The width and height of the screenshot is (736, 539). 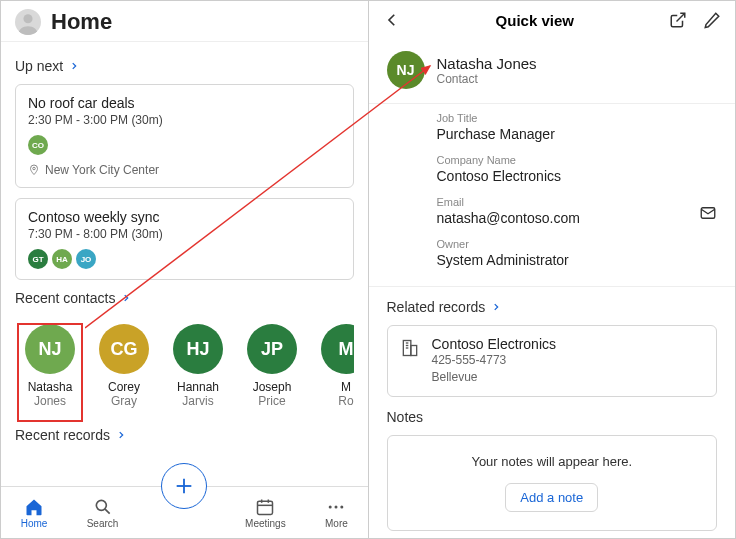 I want to click on user-avatar-icon, so click(x=28, y=22).